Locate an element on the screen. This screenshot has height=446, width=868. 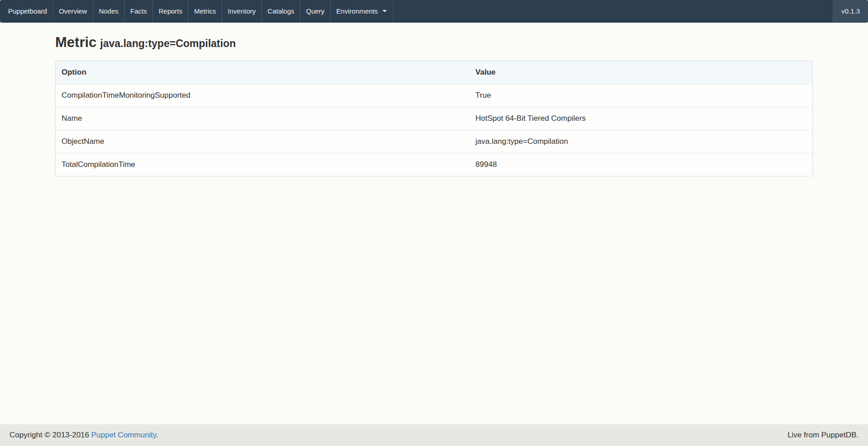
nav-item-environments: Environments is located at coordinates (362, 11).